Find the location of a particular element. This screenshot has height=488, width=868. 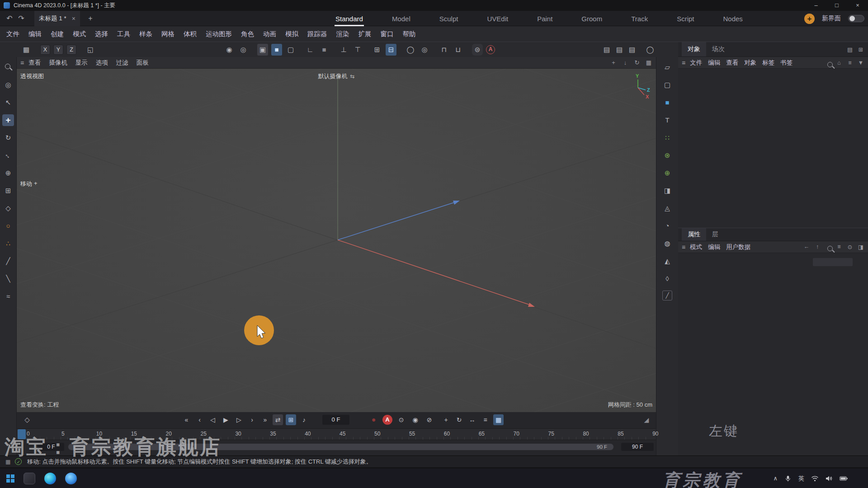

prev-key-button: ‹ is located at coordinates (200, 420).